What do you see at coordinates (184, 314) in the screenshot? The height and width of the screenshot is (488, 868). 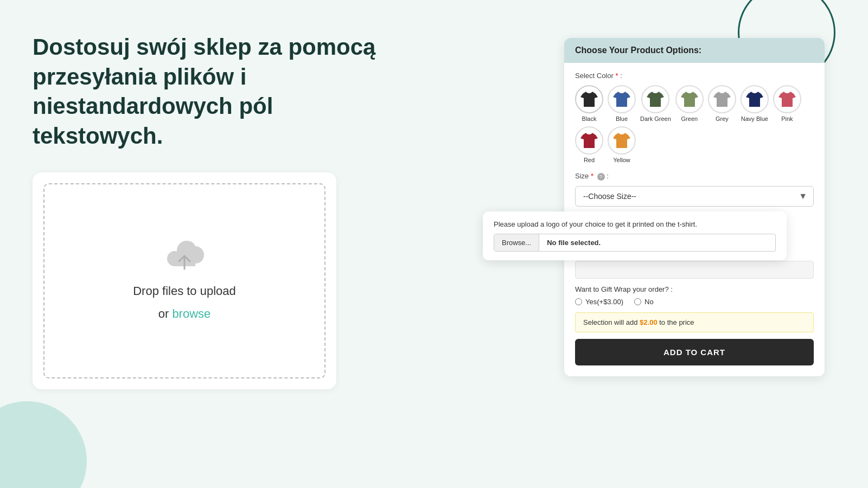 I see `browse-row: or browse` at bounding box center [184, 314].